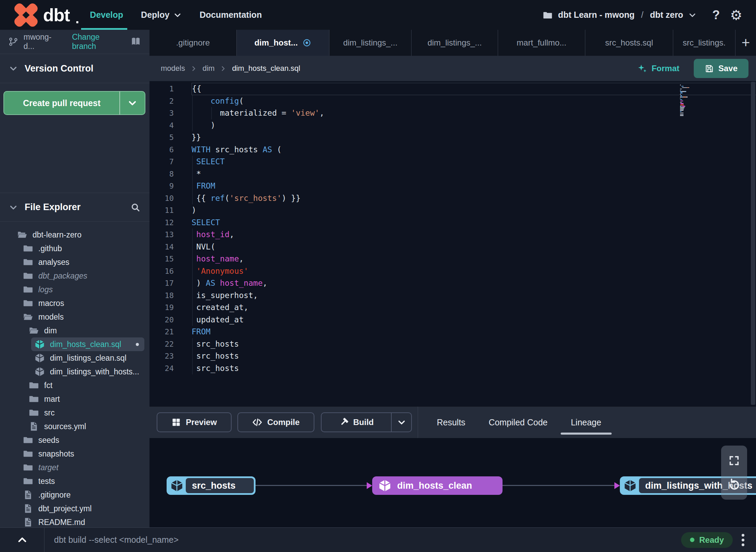 The image size is (756, 552). Describe the element at coordinates (107, 15) in the screenshot. I see `nav-develop: Develop` at that location.